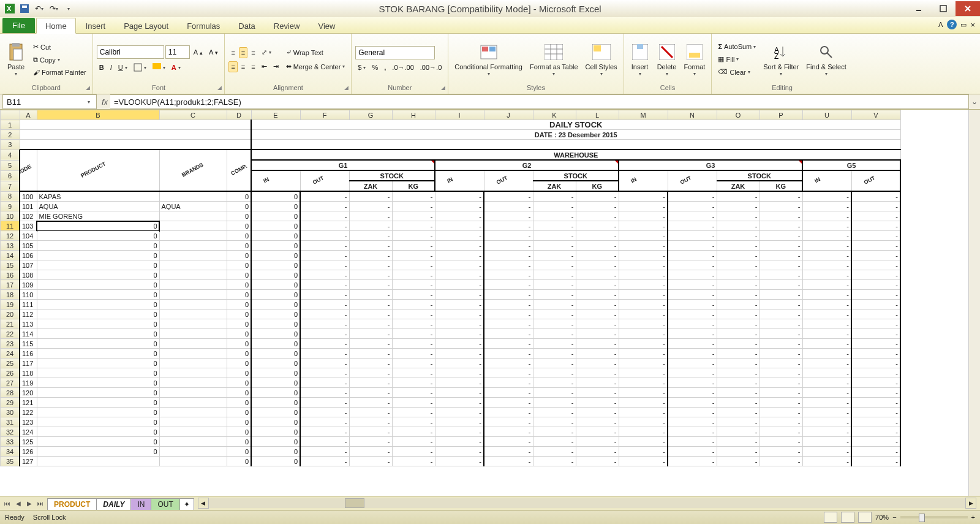  I want to click on column-header: D, so click(239, 115).